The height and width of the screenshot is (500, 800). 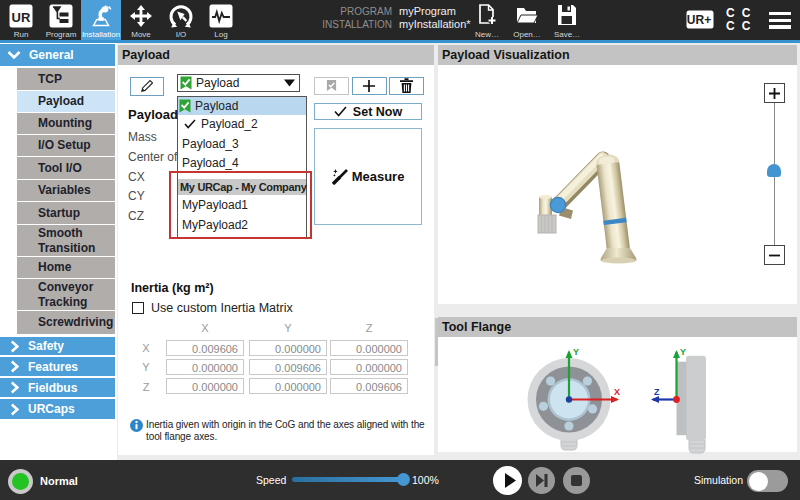 What do you see at coordinates (617, 392) in the screenshot?
I see `svg-text: X` at bounding box center [617, 392].